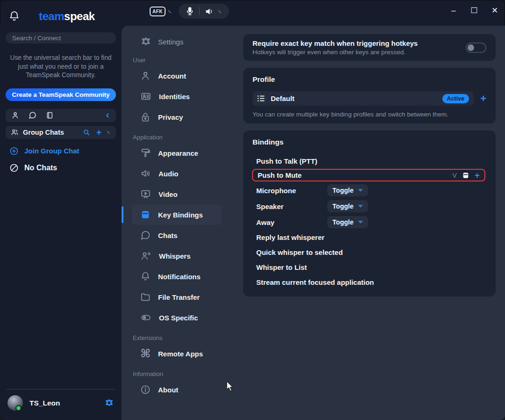 This screenshot has height=420, width=505. I want to click on exact-key-match-subtitle: Hotkeys will trigger even when other key…, so click(359, 52).